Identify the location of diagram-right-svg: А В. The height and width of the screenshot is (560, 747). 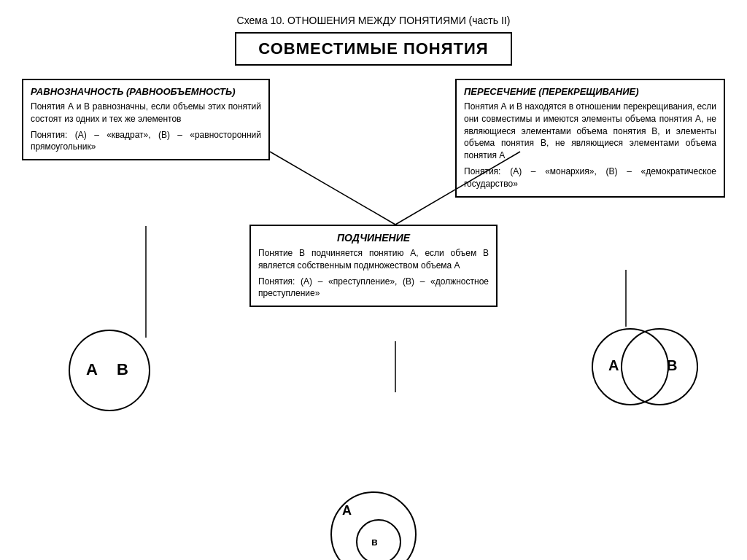
(645, 367).